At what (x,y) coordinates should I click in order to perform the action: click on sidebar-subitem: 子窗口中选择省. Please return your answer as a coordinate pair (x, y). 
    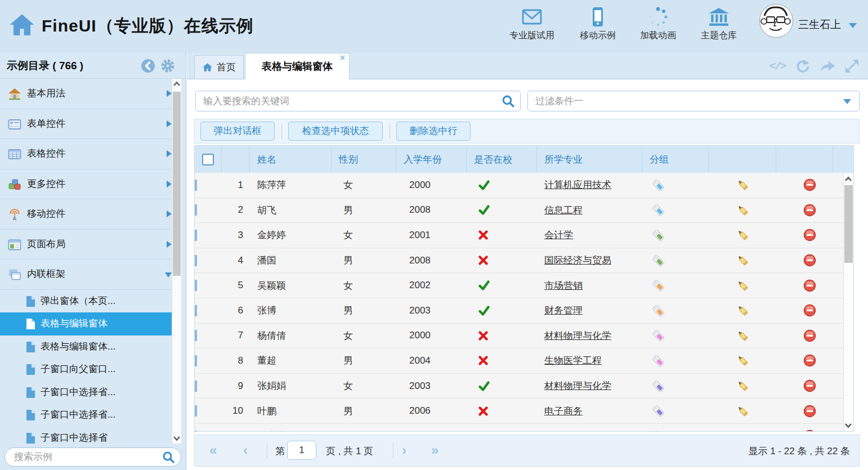
    Looking at the image, I should click on (86, 435).